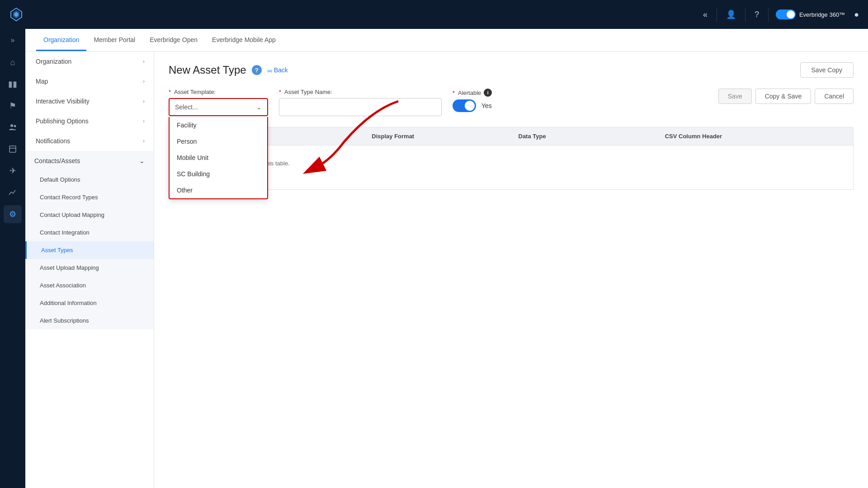 The image size is (868, 488). Describe the element at coordinates (90, 267) in the screenshot. I see `sidebar-sub-asset-upload-mapping: Asset Upload Mapping` at that location.